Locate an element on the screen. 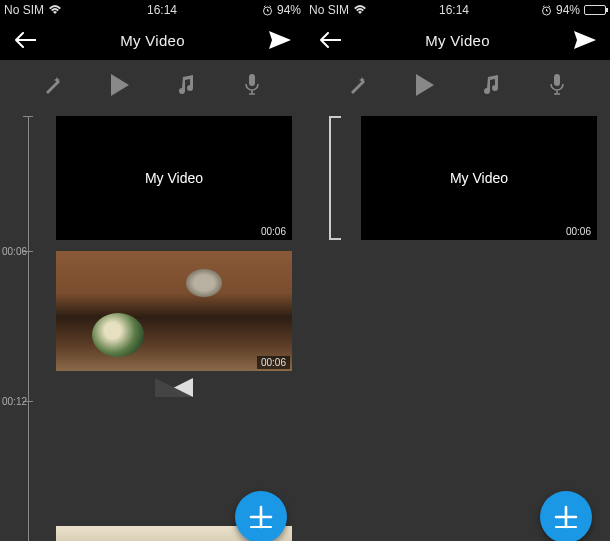  range-bracket is located at coordinates (335, 178).